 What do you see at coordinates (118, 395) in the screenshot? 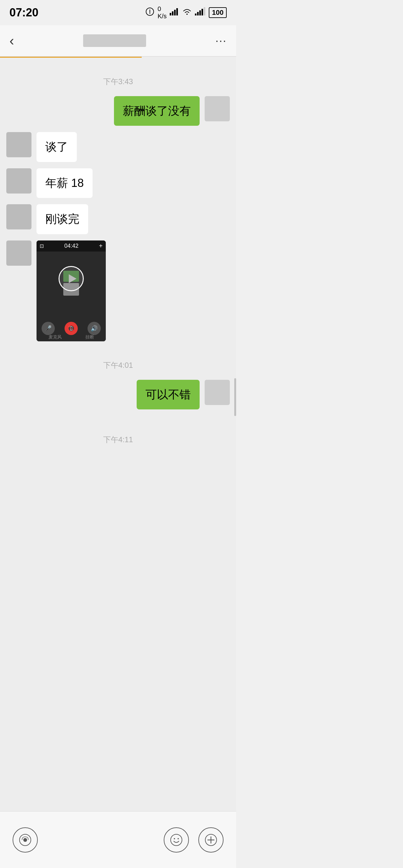
I see `message-row: 可以不错` at bounding box center [118, 395].